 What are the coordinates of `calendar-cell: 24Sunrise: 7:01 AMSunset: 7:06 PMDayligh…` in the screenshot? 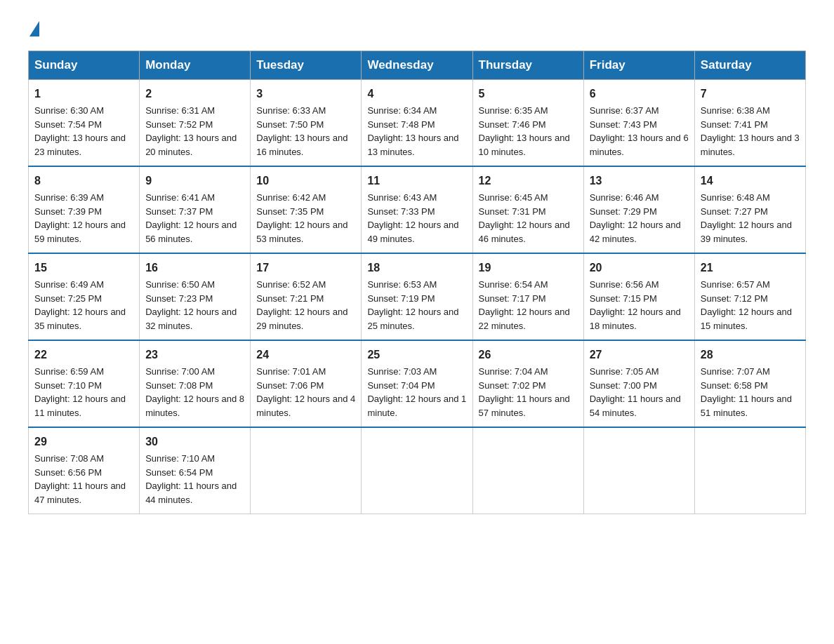 It's located at (306, 384).